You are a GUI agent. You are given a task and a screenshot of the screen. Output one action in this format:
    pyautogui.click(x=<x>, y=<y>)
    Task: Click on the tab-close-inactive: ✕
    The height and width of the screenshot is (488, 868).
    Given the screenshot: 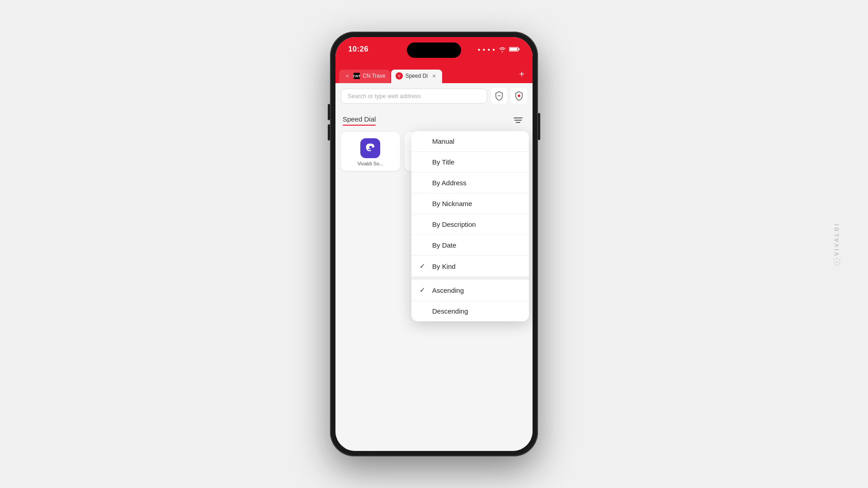 What is the action you would take?
    pyautogui.click(x=347, y=76)
    